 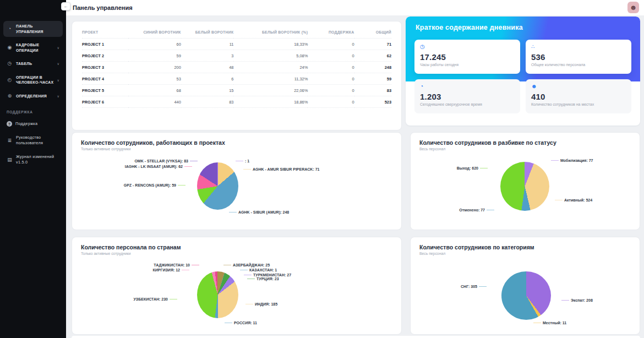 I want to click on pie-label: ТУРЦИЯ: 23, so click(x=263, y=279).